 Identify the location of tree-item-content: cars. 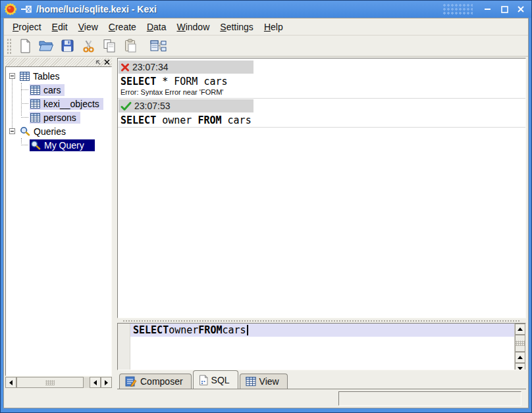
(47, 90).